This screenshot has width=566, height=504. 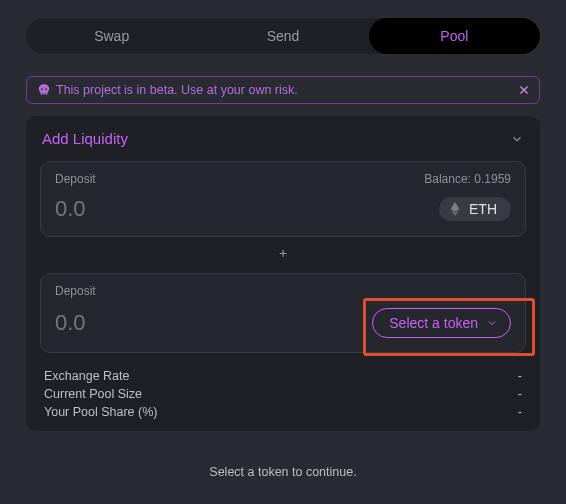 I want to click on close-notice-button, so click(x=524, y=90).